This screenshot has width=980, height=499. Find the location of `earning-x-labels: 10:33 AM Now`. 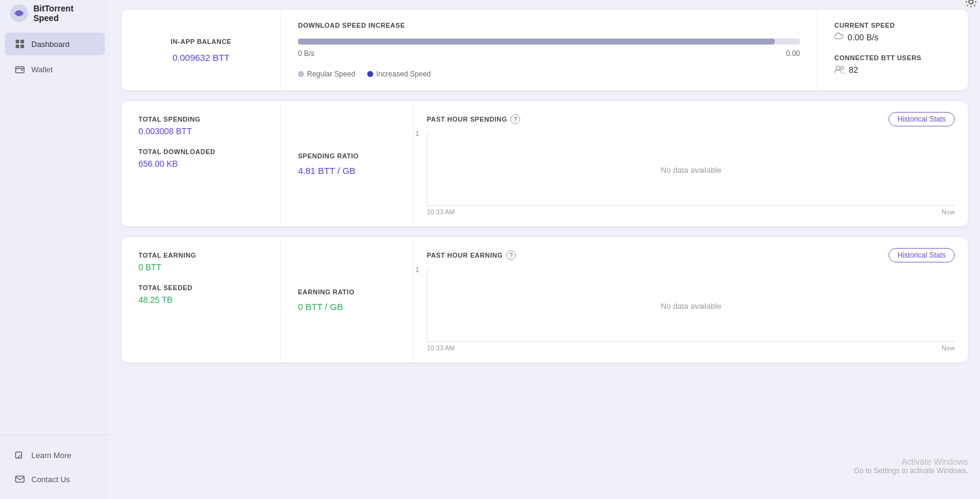

earning-x-labels: 10:33 AM Now is located at coordinates (691, 348).